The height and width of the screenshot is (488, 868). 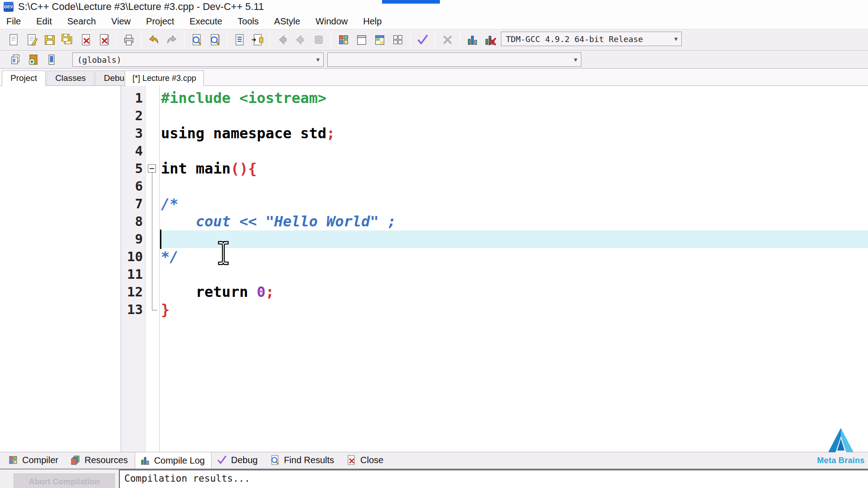 I want to click on run-button, so click(x=362, y=40).